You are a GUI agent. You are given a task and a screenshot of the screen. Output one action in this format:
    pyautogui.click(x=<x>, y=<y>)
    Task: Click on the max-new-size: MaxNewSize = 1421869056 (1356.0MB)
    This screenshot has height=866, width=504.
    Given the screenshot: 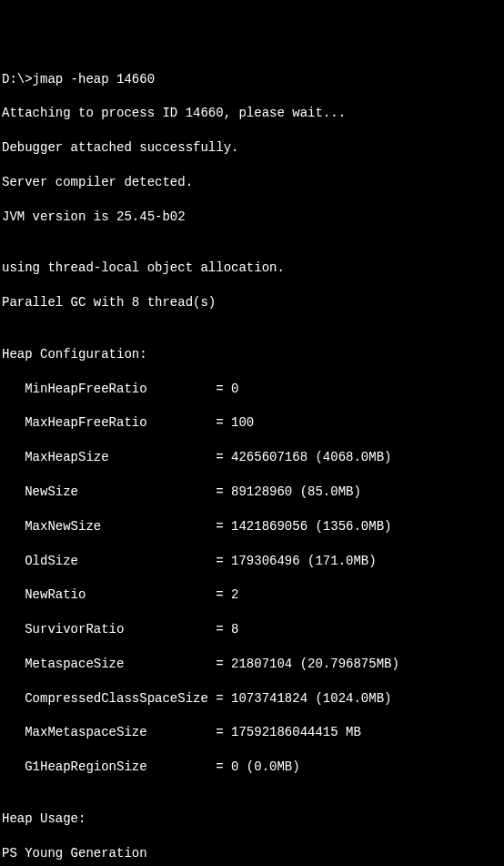 What is the action you would take?
    pyautogui.click(x=252, y=526)
    